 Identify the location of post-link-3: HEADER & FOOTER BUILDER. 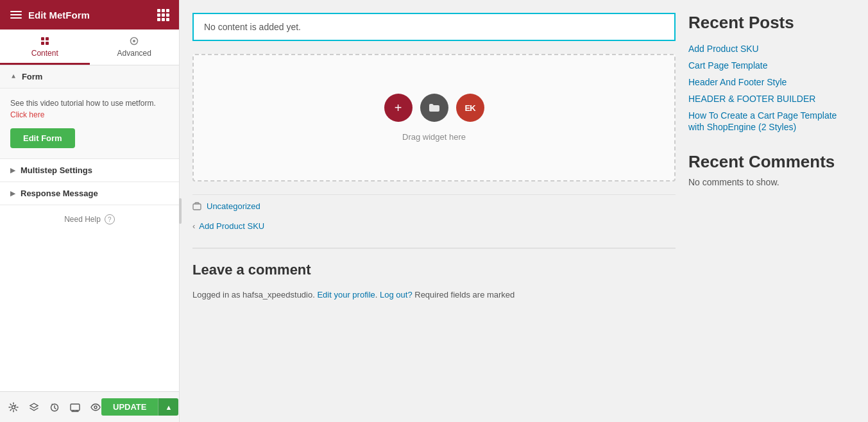
(752, 99).